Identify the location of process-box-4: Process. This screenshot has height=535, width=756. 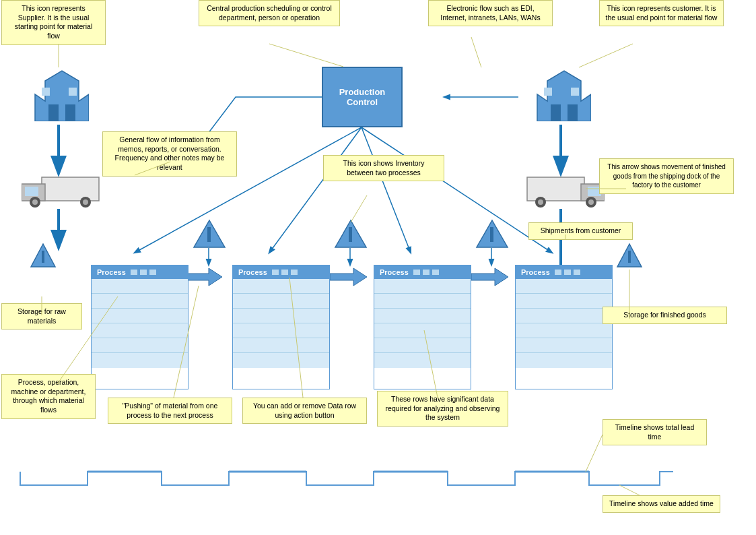
(564, 327).